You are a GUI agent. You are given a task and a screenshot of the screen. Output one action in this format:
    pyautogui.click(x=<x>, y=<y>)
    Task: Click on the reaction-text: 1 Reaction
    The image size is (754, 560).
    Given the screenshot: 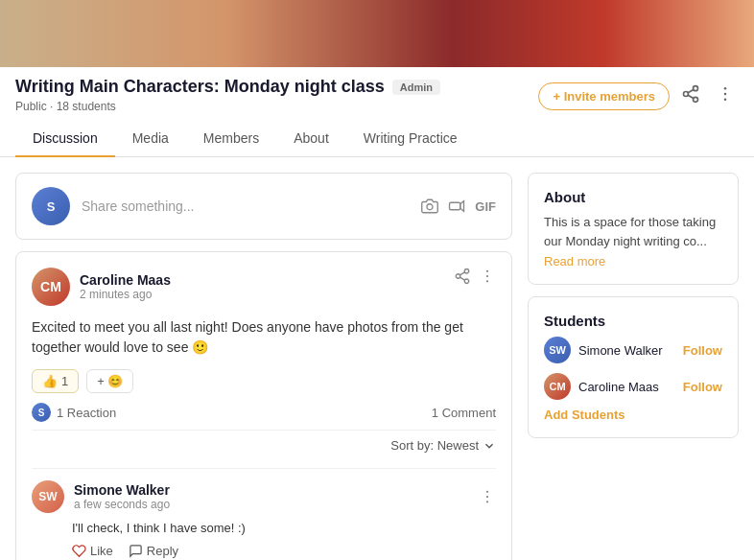 What is the action you would take?
    pyautogui.click(x=86, y=412)
    